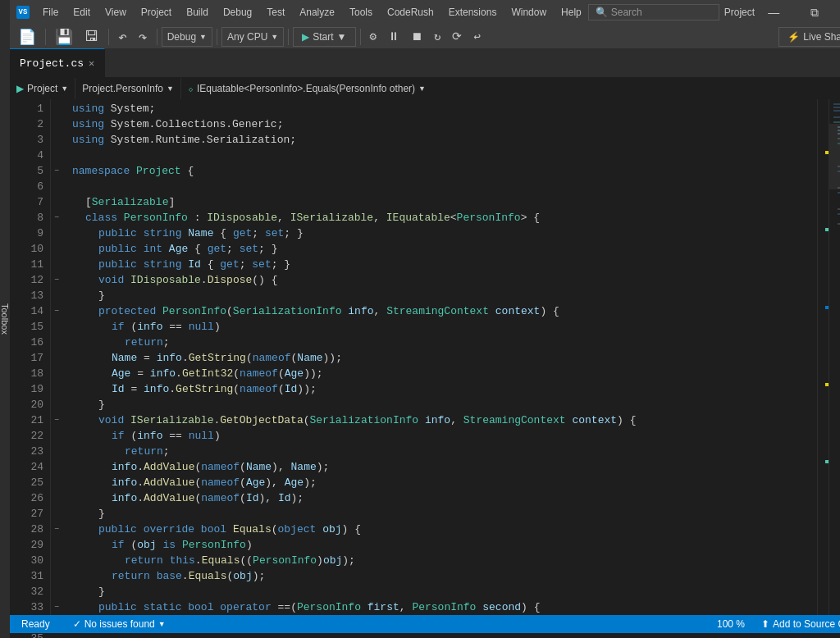  What do you see at coordinates (443, 389) in the screenshot?
I see `code-line-19: Id = info.GetString(nameof(Id));` at bounding box center [443, 389].